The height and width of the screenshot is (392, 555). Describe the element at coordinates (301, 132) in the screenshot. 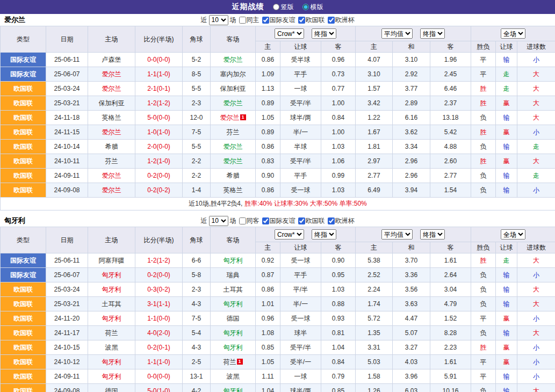

I see `asia-handicap: 半/一` at that location.